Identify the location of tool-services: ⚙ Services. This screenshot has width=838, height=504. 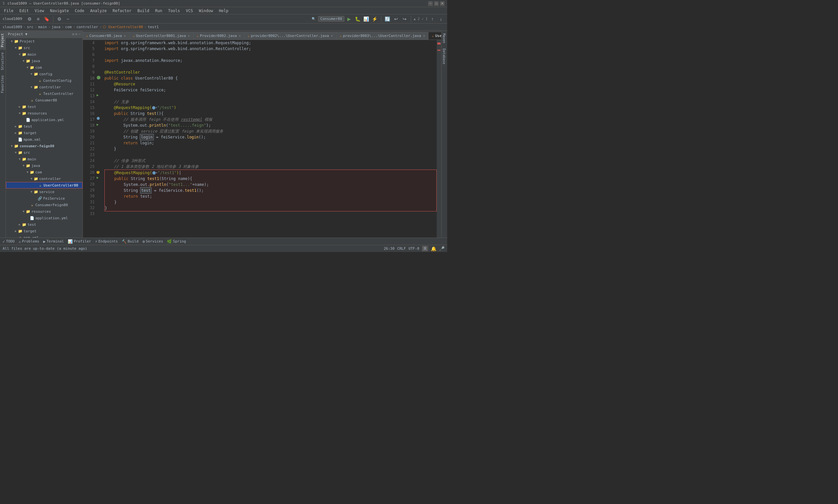
(153, 241).